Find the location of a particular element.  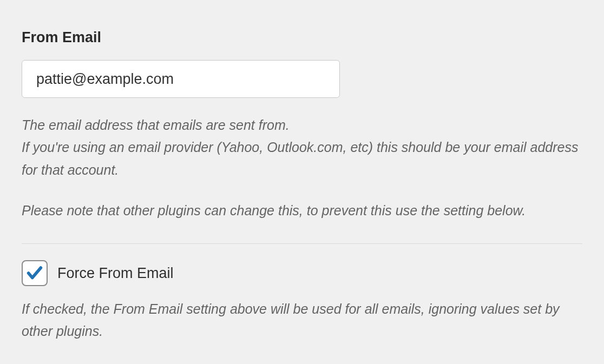

checkmark-icon is located at coordinates (35, 273).